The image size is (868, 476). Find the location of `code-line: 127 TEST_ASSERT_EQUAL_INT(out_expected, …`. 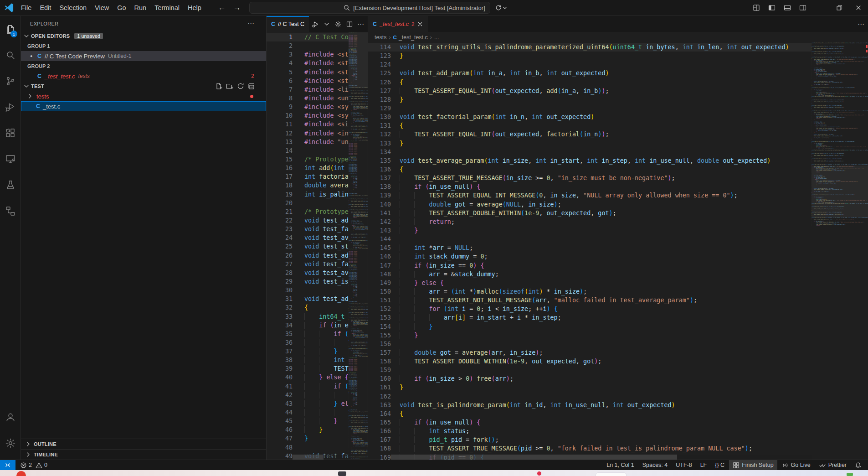

code-line: 127 TEST_ASSERT_EQUAL_INT(out_expected, … is located at coordinates (590, 91).